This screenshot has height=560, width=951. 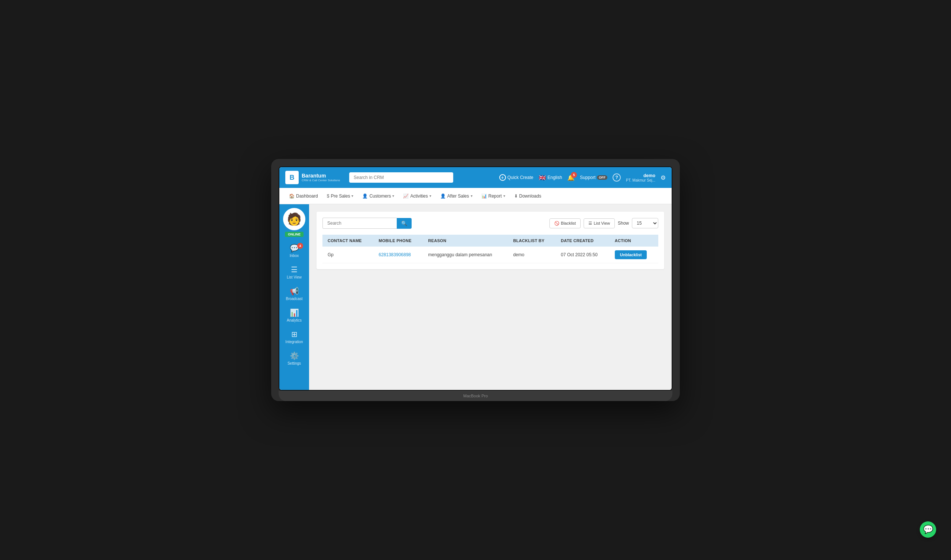 What do you see at coordinates (352, 196) in the screenshot?
I see `chevron-down-icon: ▾` at bounding box center [352, 196].